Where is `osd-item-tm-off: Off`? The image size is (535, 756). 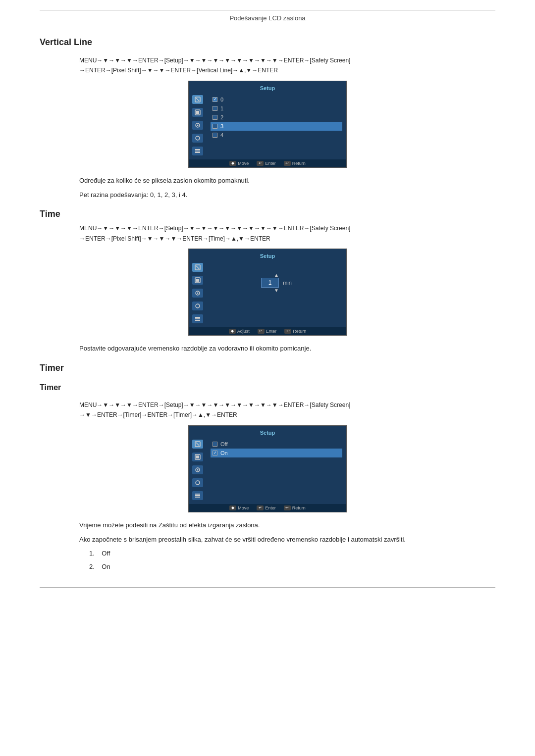
osd-item-tm-off: Off is located at coordinates (276, 444).